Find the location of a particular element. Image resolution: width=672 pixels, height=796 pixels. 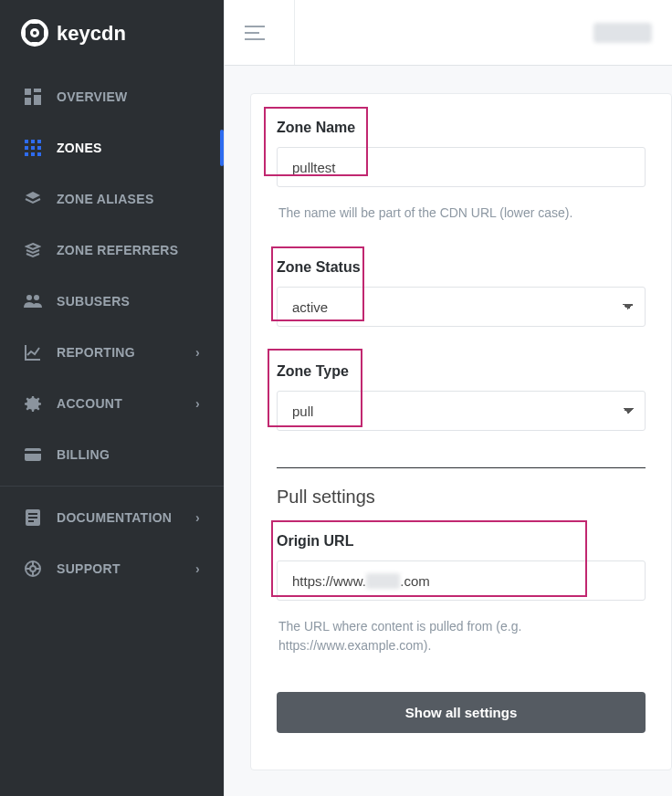

sidebar-item-billing: BILLING is located at coordinates (111, 455).